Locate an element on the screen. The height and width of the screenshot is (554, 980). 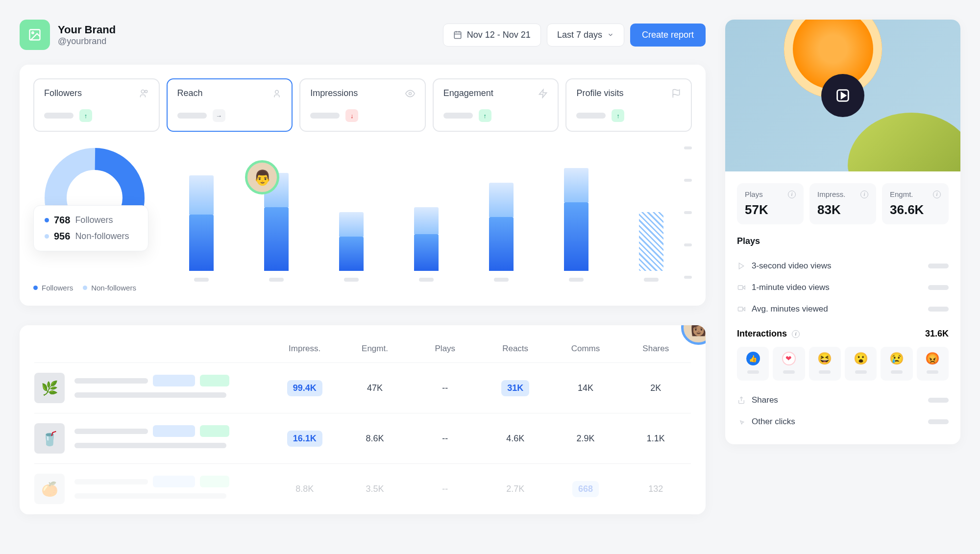
cell-reacts: 4.6K is located at coordinates (515, 439).